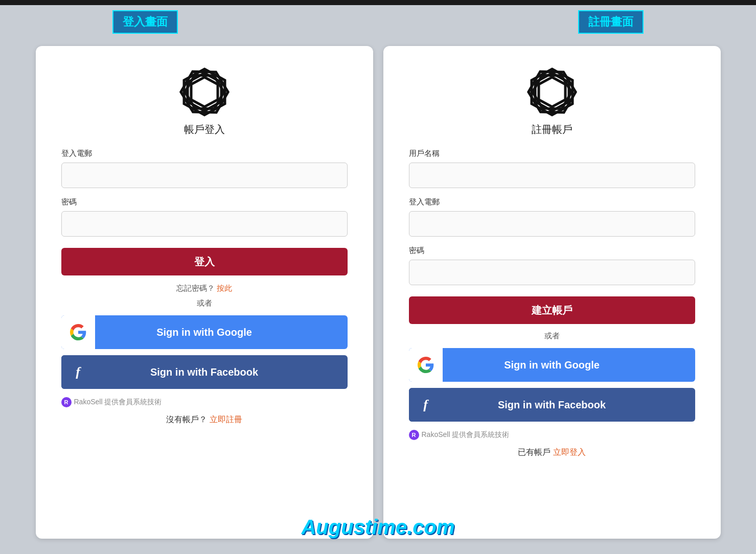 This screenshot has height=554, width=756. Describe the element at coordinates (66, 402) in the screenshot. I see `rakosell-icon: R` at that location.